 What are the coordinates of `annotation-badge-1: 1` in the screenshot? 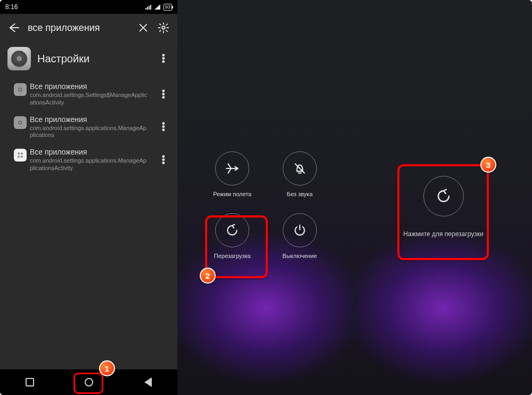 It's located at (107, 368).